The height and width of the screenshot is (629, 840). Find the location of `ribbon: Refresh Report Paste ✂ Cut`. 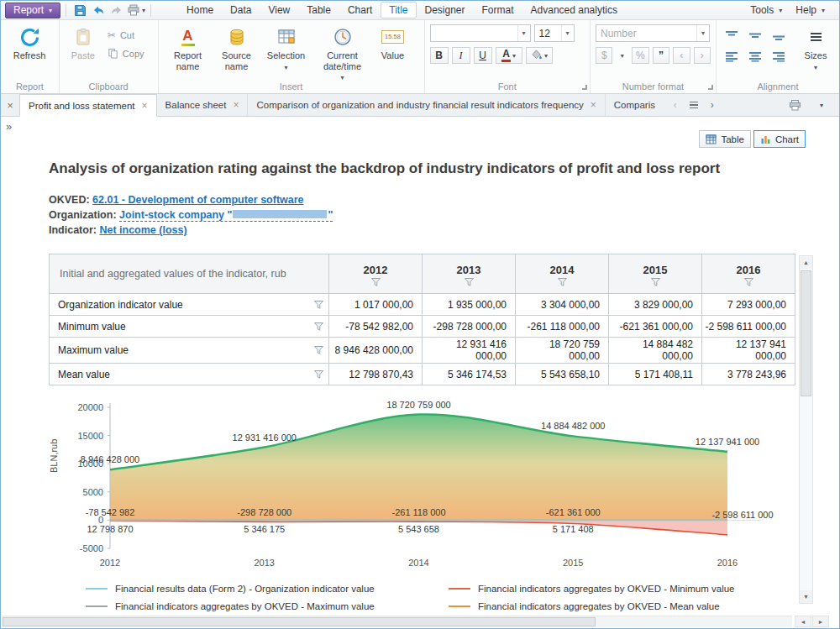

ribbon: Refresh Report Paste ✂ Cut is located at coordinates (420, 57).